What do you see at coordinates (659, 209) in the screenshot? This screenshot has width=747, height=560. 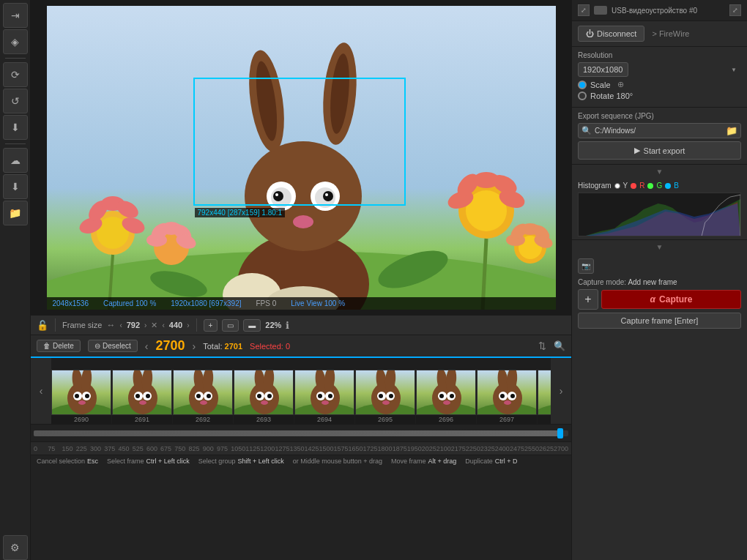 I see `histogram-section: Histogram Y R G B` at bounding box center [659, 209].